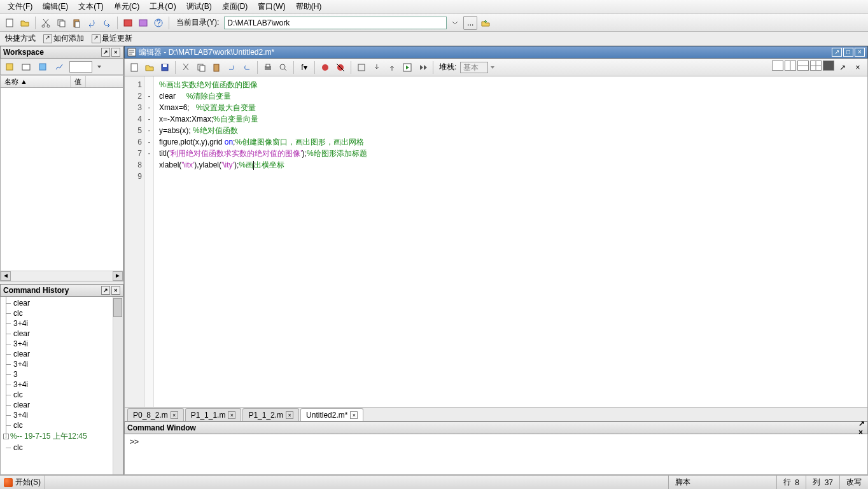 The width and height of the screenshot is (868, 489). What do you see at coordinates (112, 38) in the screenshot?
I see `shortcut-recent: 最近更新` at bounding box center [112, 38].